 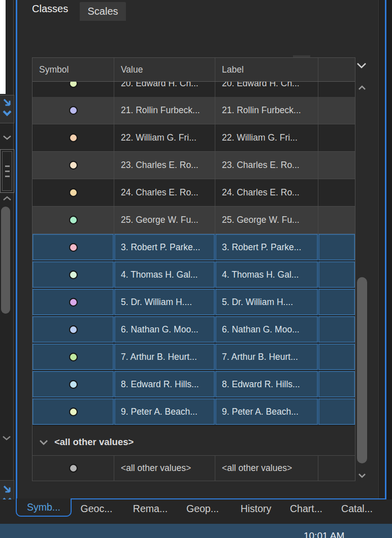 What do you see at coordinates (362, 88) in the screenshot?
I see `scroll-up-icon` at bounding box center [362, 88].